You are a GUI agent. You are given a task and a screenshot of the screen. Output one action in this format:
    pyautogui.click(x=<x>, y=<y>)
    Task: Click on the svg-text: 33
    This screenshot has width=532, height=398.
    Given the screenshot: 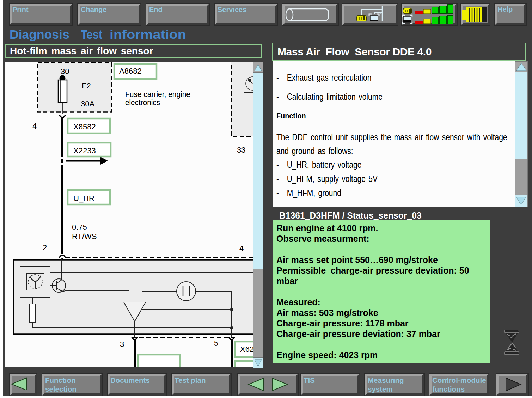 What is the action you would take?
    pyautogui.click(x=241, y=150)
    